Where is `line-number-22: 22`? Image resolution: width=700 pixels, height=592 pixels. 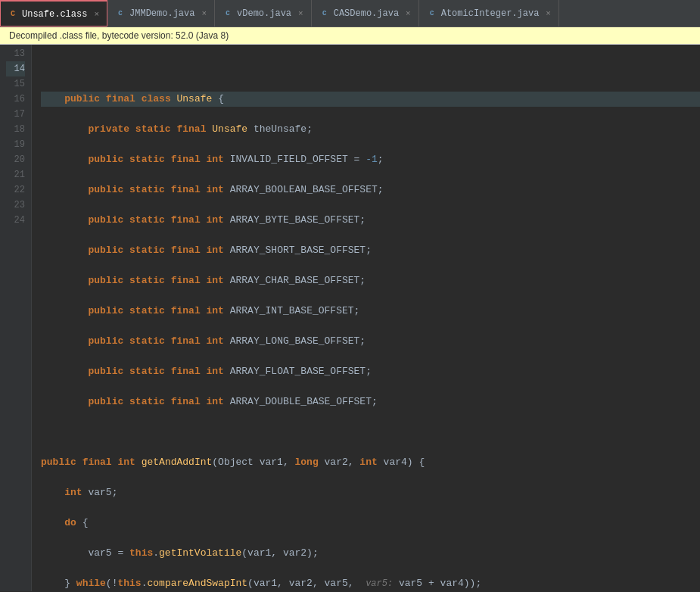
line-number-22: 22 is located at coordinates (15, 190).